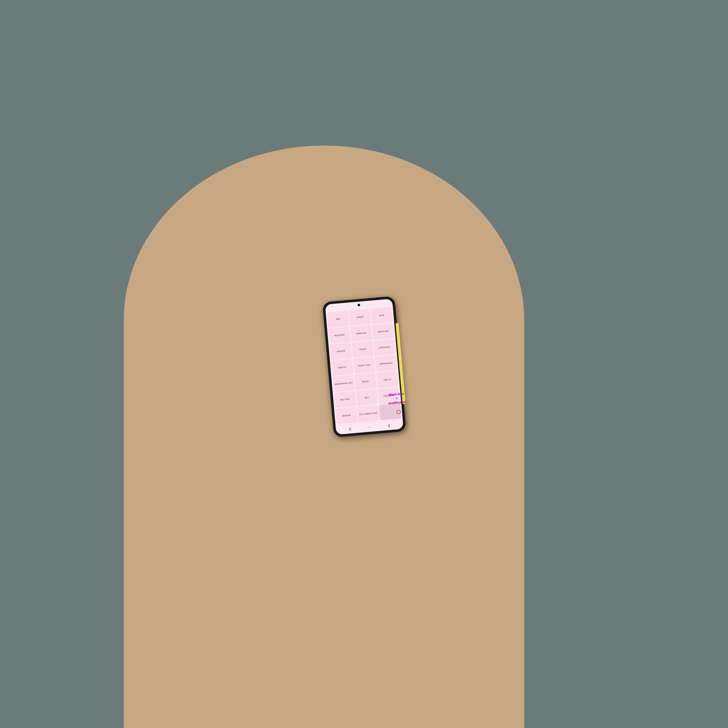 The image size is (728, 728). Describe the element at coordinates (396, 399) in the screenshot. I see `defect-annotation: Black dots + stratification` at that location.